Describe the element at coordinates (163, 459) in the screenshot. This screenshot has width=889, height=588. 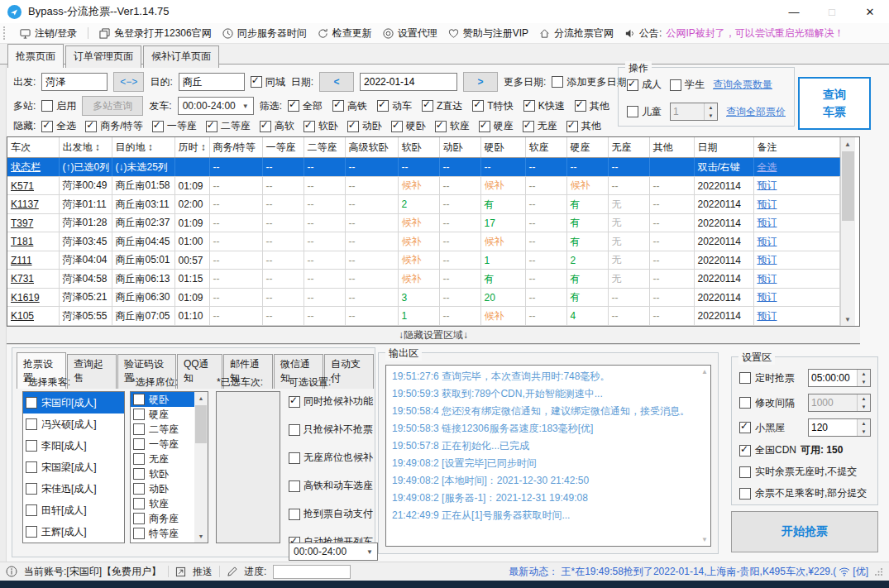
I see `list-item: 无座` at that location.